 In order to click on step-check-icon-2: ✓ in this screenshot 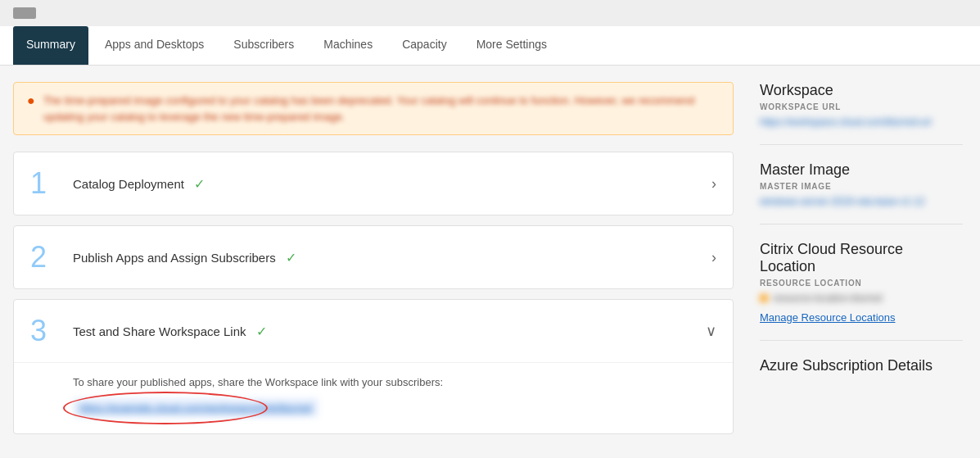, I will do `click(290, 257)`.